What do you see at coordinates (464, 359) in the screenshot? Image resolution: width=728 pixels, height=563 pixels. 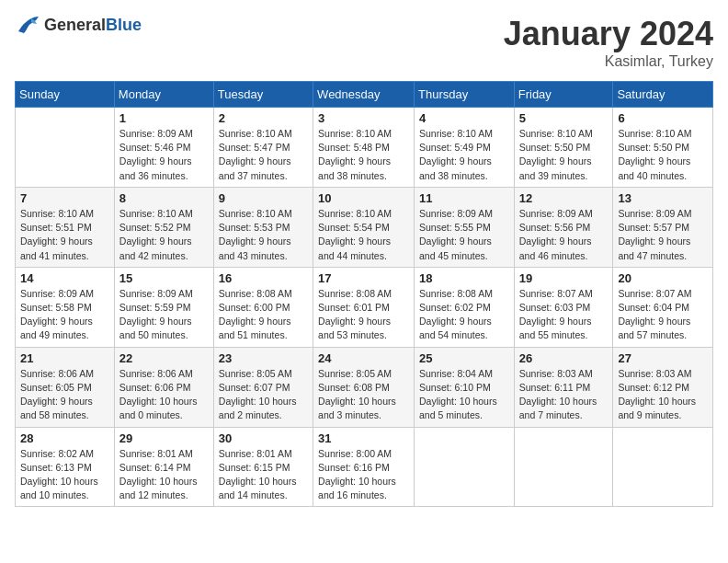 I see `day-number: 25` at bounding box center [464, 359].